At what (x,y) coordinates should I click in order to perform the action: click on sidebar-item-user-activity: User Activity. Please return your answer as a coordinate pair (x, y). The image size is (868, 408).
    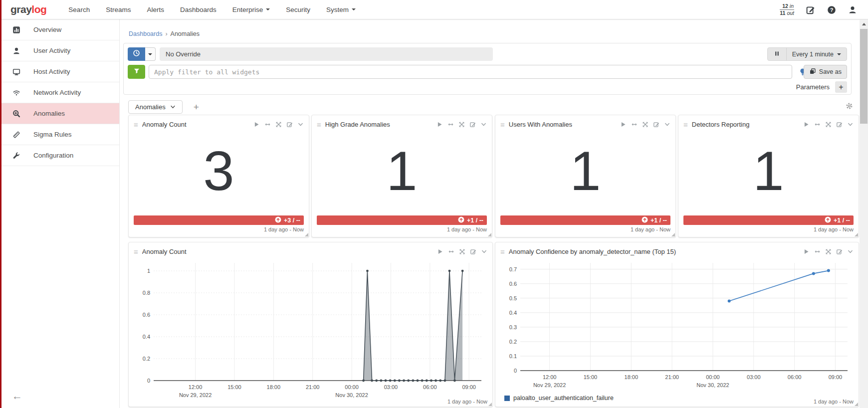
    Looking at the image, I should click on (60, 51).